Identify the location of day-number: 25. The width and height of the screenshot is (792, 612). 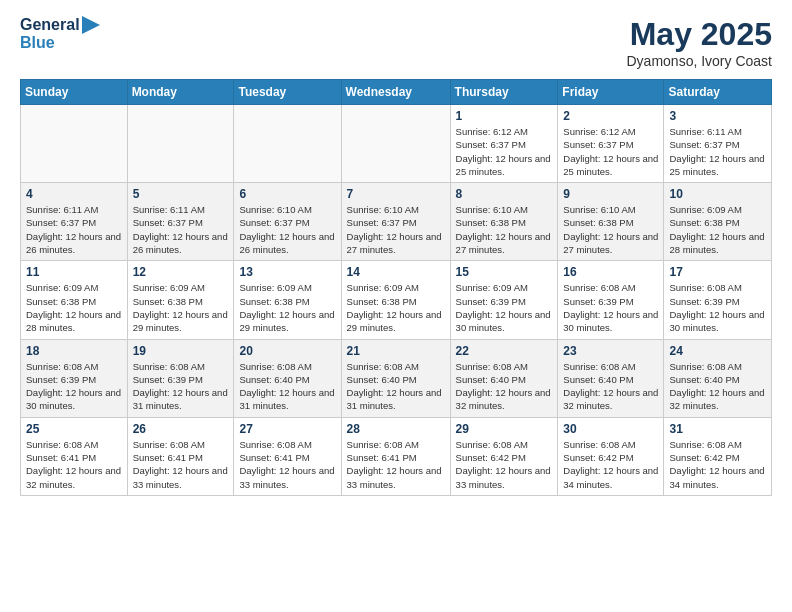
(74, 429).